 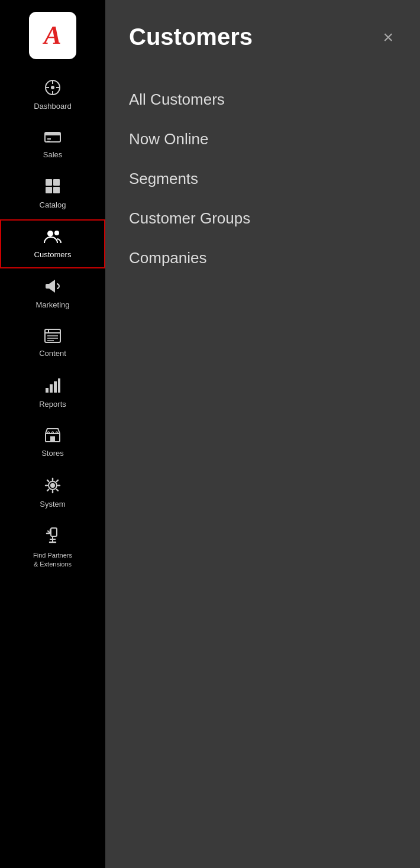 What do you see at coordinates (53, 548) in the screenshot?
I see `sidebar-item-partners: Find Partners& Extensions` at bounding box center [53, 548].